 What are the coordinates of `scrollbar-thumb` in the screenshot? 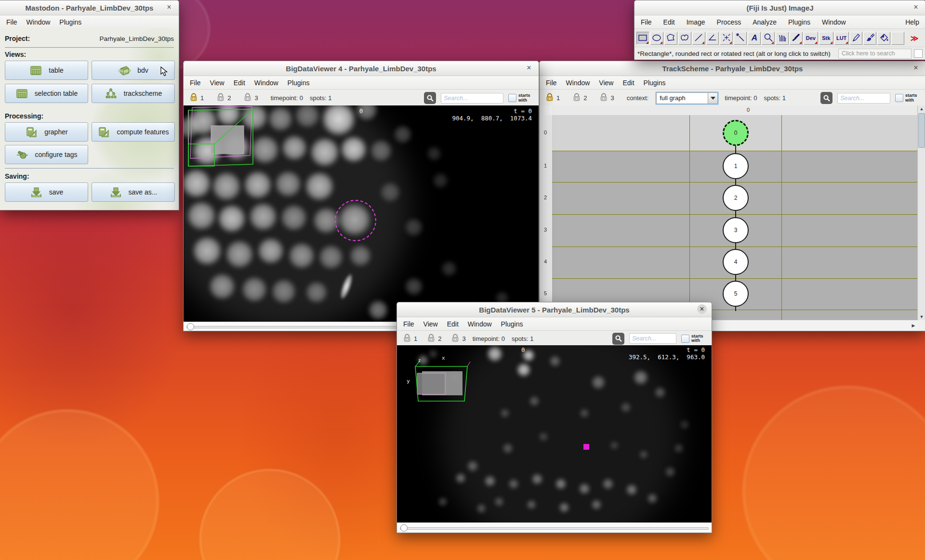 It's located at (922, 130).